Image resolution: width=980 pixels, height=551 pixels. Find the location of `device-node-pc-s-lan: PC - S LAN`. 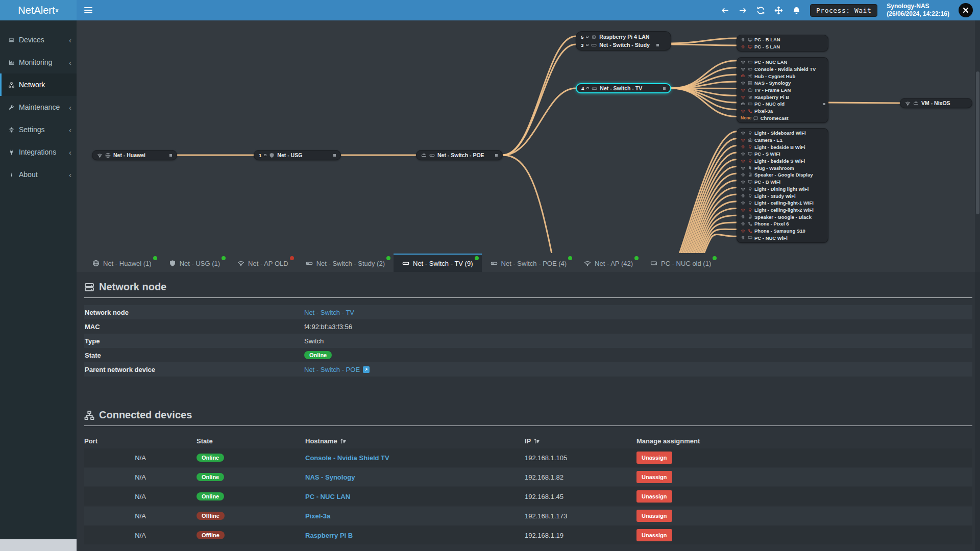

device-node-pc-s-lan: PC - S LAN is located at coordinates (782, 47).